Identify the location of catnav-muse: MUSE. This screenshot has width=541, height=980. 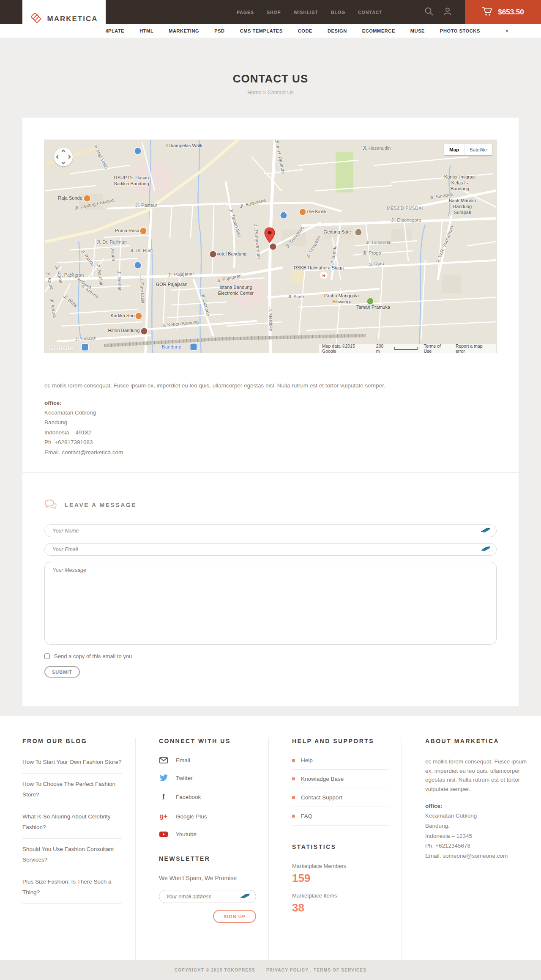
(418, 31).